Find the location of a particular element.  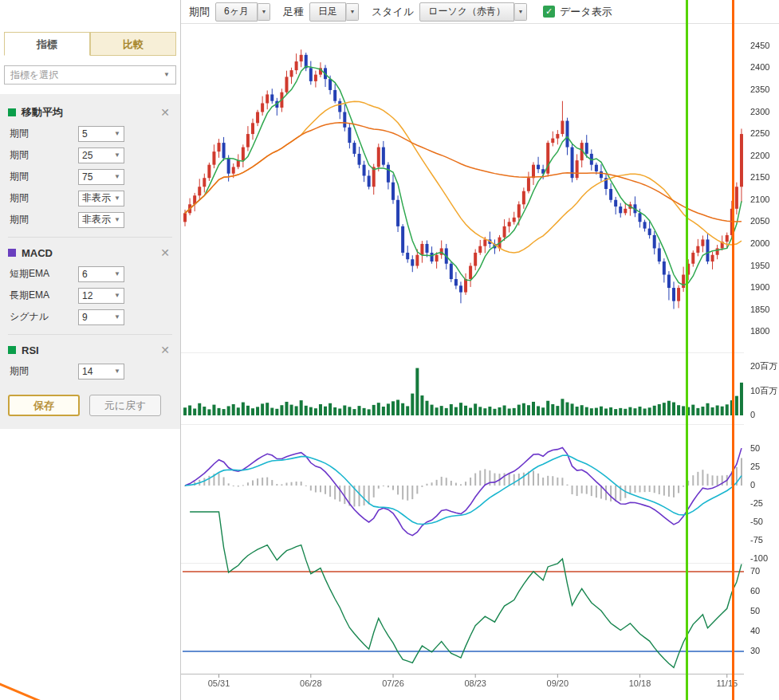

style-label: スタイル is located at coordinates (392, 12).